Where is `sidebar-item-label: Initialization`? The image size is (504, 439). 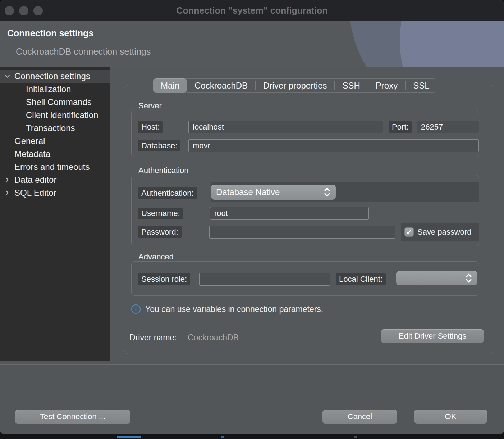
sidebar-item-label: Initialization is located at coordinates (35, 89).